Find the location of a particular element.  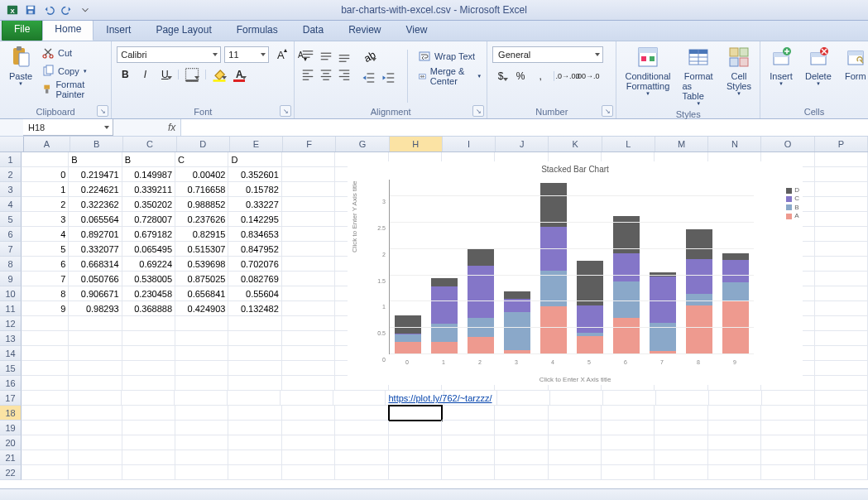

delete-cells-button: Delete ▼ is located at coordinates (818, 66).